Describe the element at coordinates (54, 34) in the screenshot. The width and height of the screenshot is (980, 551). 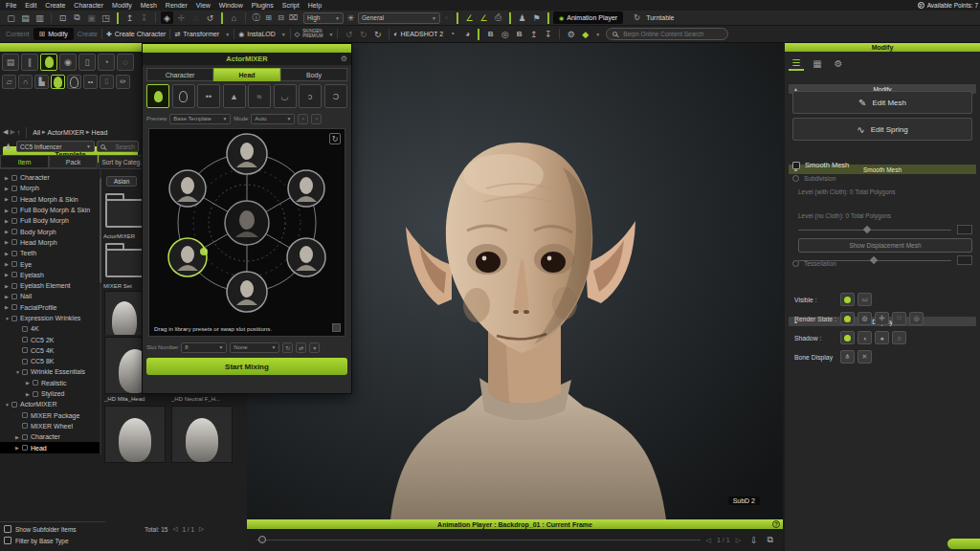
I see `tab-modify-mode: ⊞ Modify` at that location.